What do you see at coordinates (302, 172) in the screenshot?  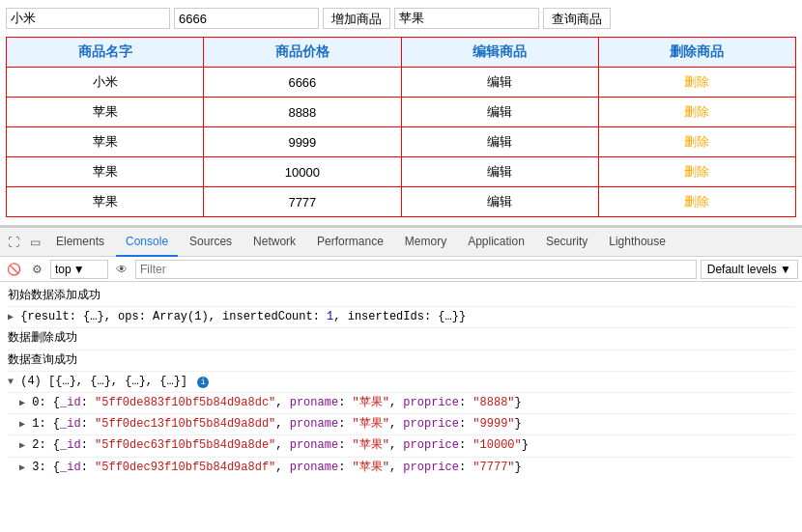 I see `cell-product-price: 10000` at bounding box center [302, 172].